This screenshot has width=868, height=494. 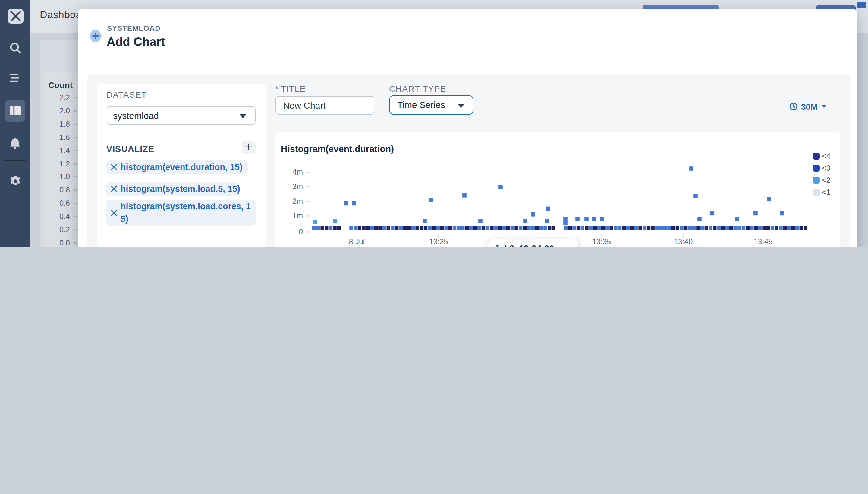 I want to click on svg-text: 8 Jul, so click(x=357, y=242).